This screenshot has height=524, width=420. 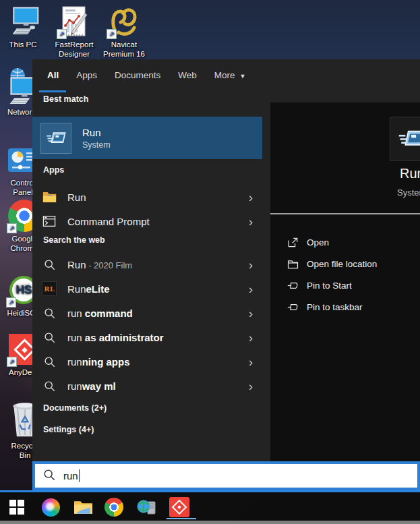 What do you see at coordinates (138, 76) in the screenshot?
I see `tab-documents: Documents` at bounding box center [138, 76].